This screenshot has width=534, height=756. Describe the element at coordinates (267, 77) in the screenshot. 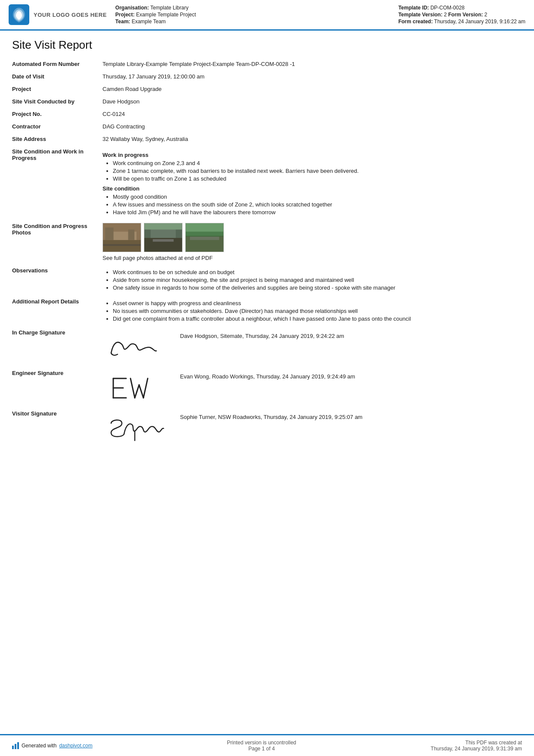

I see `row-date-of-visit: Date of Visit Thursday, 17 January 2019,…` at that location.